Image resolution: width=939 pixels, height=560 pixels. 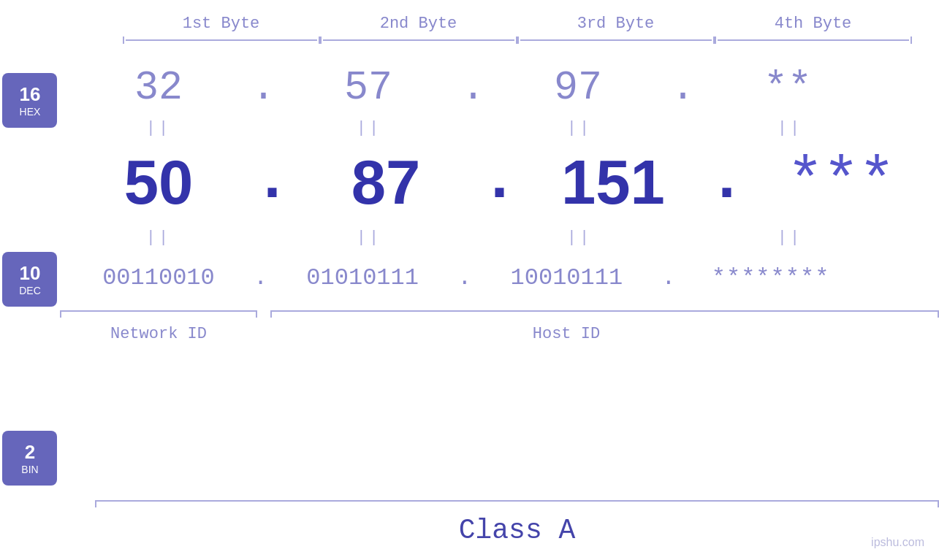 I want to click on bin-value-4: ********, so click(x=771, y=277).